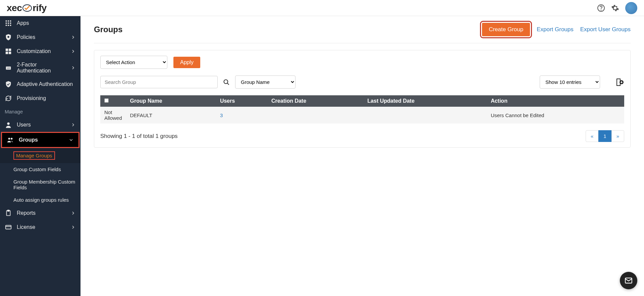 This screenshot has width=644, height=296. I want to click on table-cell: Not Allowed, so click(113, 115).